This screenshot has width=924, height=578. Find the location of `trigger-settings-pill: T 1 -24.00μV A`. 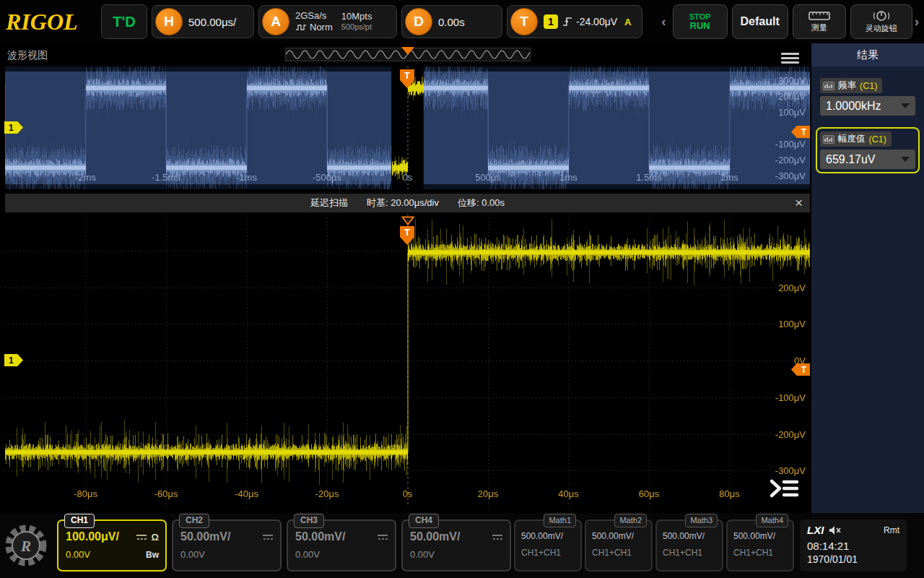

trigger-settings-pill: T 1 -24.00μV A is located at coordinates (575, 22).